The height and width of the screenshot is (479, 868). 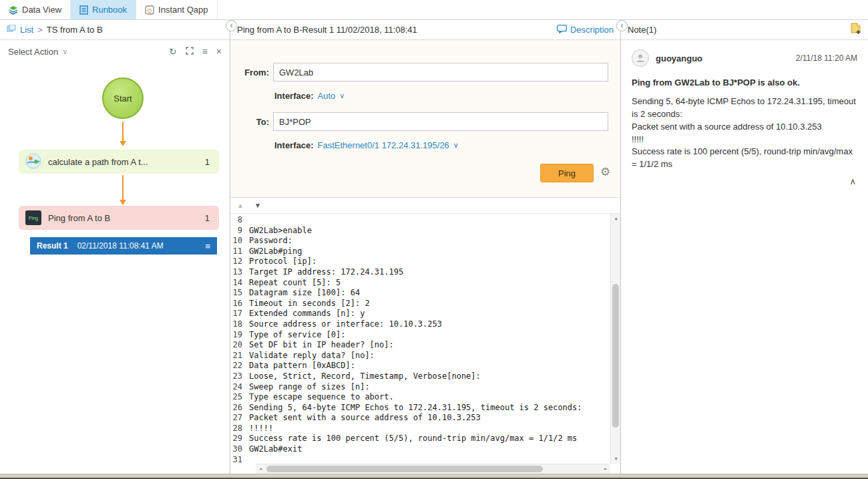 What do you see at coordinates (827, 58) in the screenshot?
I see `note-timestamp: 2/11/18 11:20 AM` at bounding box center [827, 58].